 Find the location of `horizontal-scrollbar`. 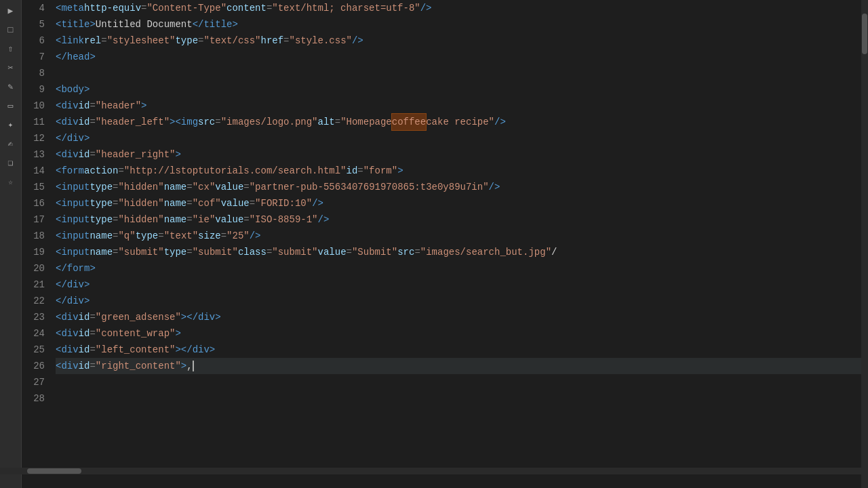

horizontal-scrollbar is located at coordinates (431, 471).